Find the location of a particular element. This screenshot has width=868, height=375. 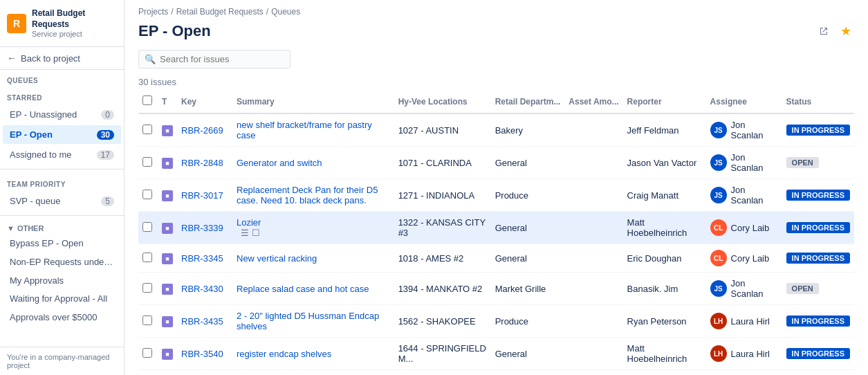

breadcrumb-queues: Queues is located at coordinates (286, 12).